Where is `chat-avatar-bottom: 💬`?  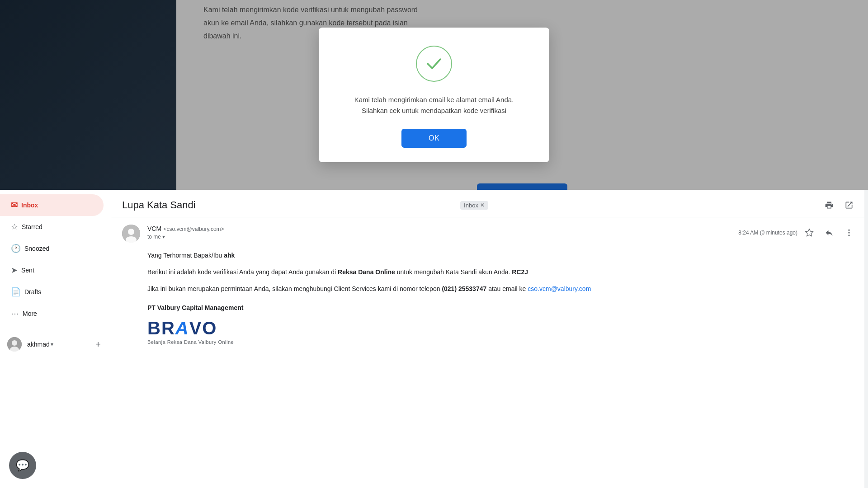 chat-avatar-bottom: 💬 is located at coordinates (23, 465).